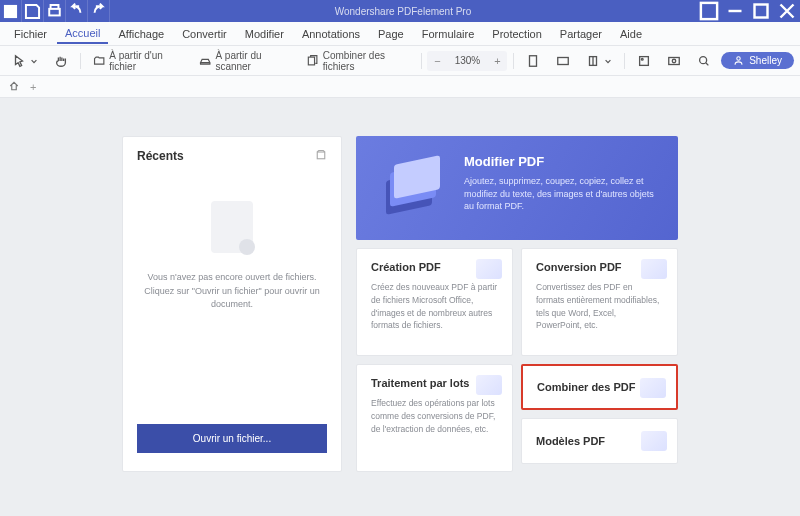 This screenshot has width=800, height=516. Describe the element at coordinates (434, 416) in the screenshot. I see `batch-desc: Effectuez des opérations par lots comme …` at that location.